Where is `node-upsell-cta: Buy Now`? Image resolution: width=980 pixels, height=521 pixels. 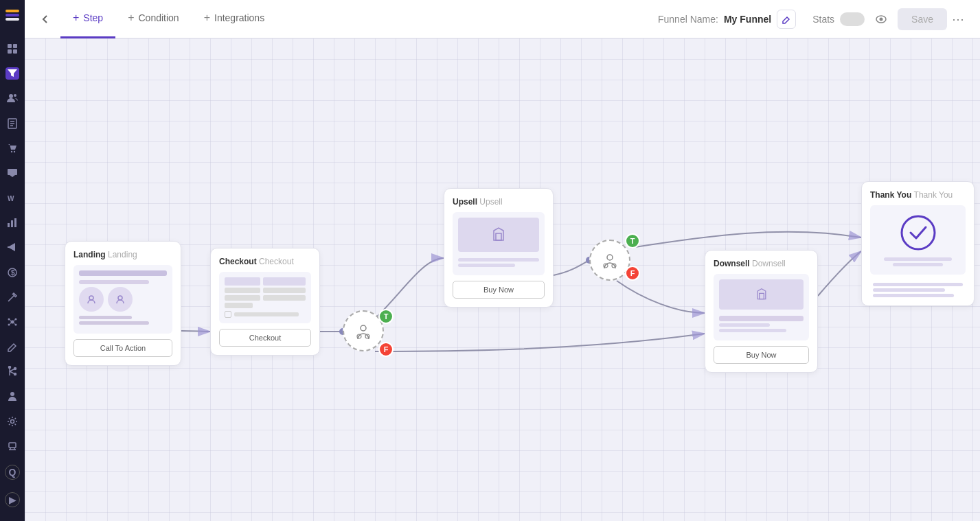 node-upsell-cta: Buy Now is located at coordinates (499, 290).